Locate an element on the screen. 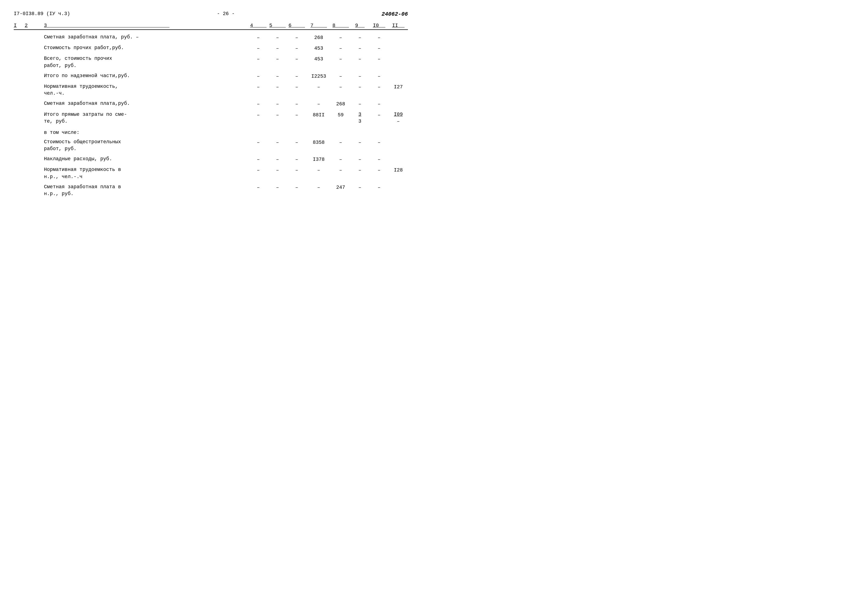  cell-9-9: – is located at coordinates (360, 159).